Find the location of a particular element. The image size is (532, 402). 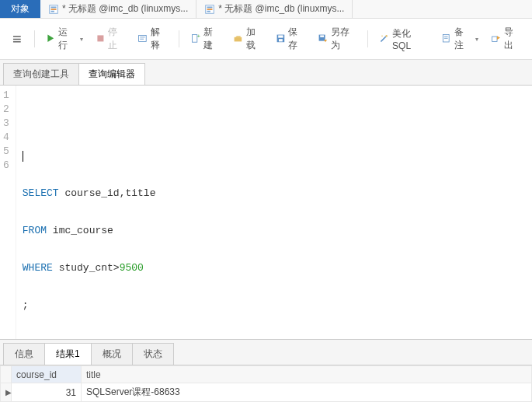

tab-file-2-label: * 无标题 @imc_db (linuxmys... is located at coordinates (281, 9).